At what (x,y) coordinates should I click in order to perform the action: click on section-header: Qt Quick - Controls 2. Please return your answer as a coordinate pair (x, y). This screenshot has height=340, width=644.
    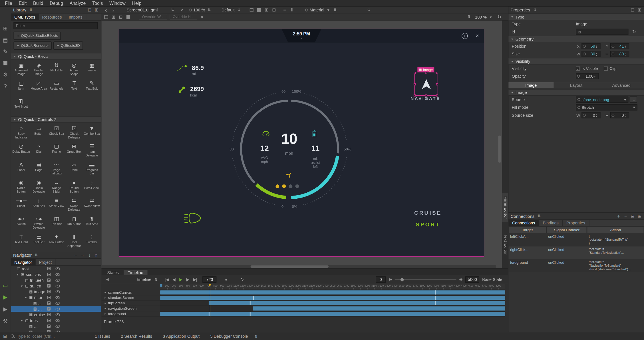
    Looking at the image, I should click on (56, 119).